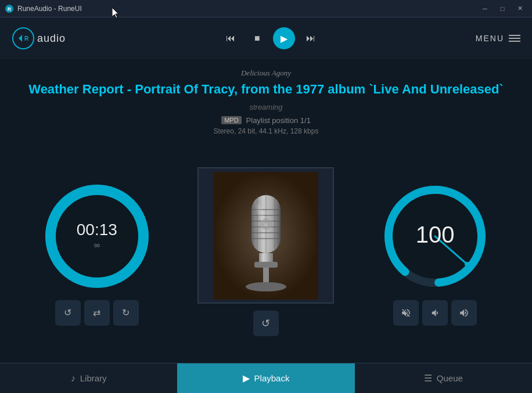 The image size is (532, 393). Describe the element at coordinates (515, 38) in the screenshot. I see `menu-icon` at that location.